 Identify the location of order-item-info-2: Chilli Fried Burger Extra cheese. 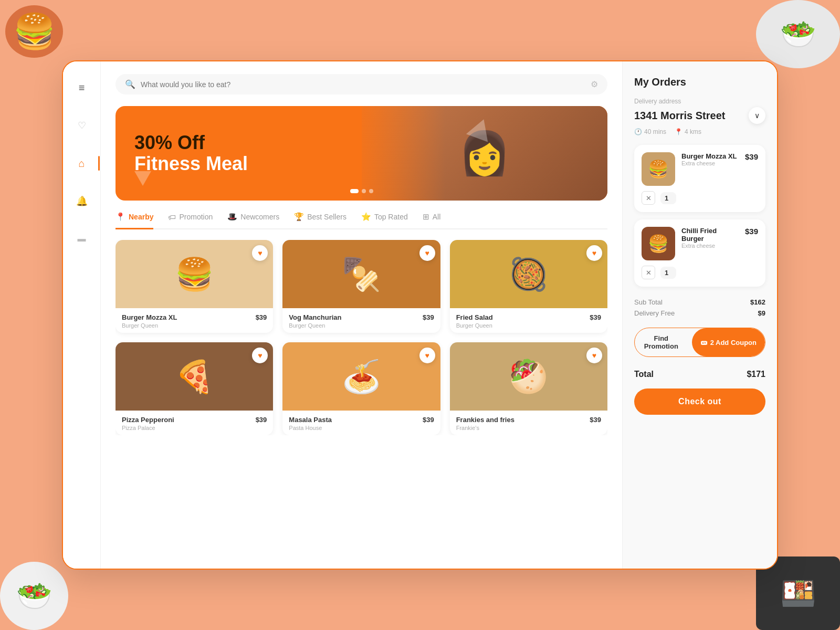
(710, 238).